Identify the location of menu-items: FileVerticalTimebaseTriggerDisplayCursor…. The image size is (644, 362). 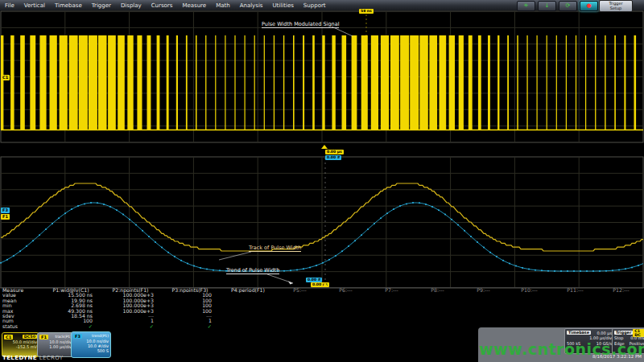
(166, 6).